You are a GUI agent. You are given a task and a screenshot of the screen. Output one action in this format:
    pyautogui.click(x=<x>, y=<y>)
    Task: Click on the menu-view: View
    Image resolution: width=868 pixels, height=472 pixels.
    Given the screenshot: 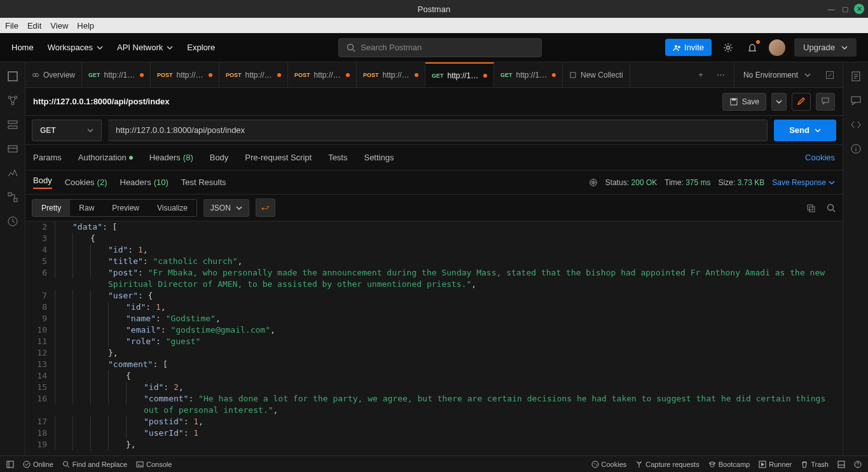 What is the action you would take?
    pyautogui.click(x=59, y=25)
    